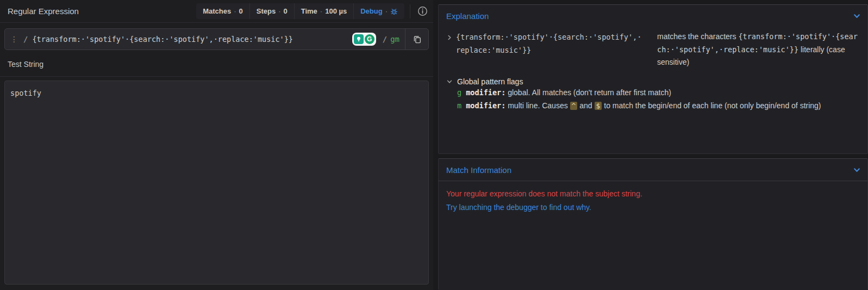 This screenshot has width=868, height=290. I want to click on match-information-title: Match Information, so click(479, 170).